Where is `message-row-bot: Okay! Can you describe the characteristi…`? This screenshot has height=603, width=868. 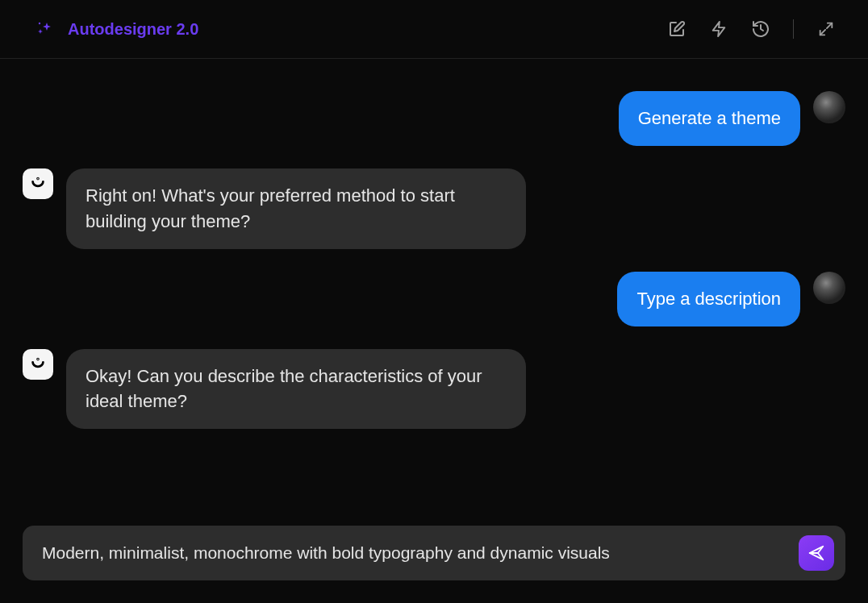
message-row-bot: Okay! Can you describe the characteristi… is located at coordinates (434, 389).